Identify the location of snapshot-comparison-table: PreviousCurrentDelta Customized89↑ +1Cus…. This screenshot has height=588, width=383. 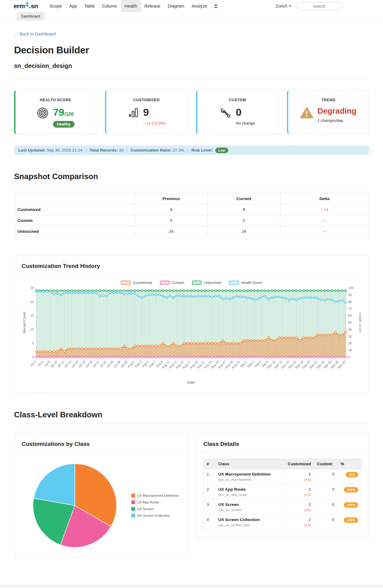
(192, 215).